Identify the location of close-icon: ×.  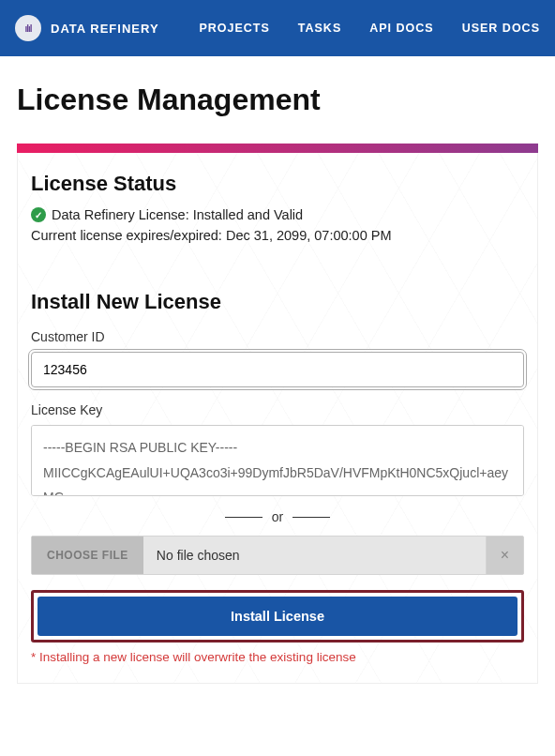
(504, 555).